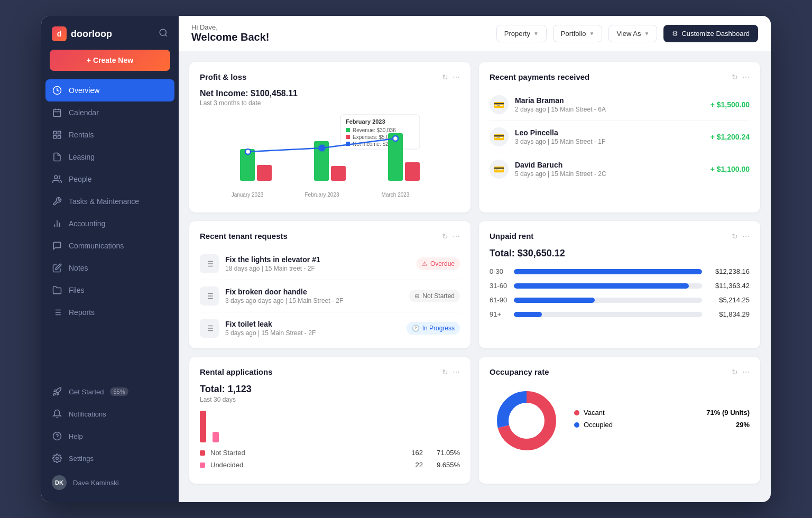 This screenshot has height=518, width=812. I want to click on message-icon, so click(57, 246).